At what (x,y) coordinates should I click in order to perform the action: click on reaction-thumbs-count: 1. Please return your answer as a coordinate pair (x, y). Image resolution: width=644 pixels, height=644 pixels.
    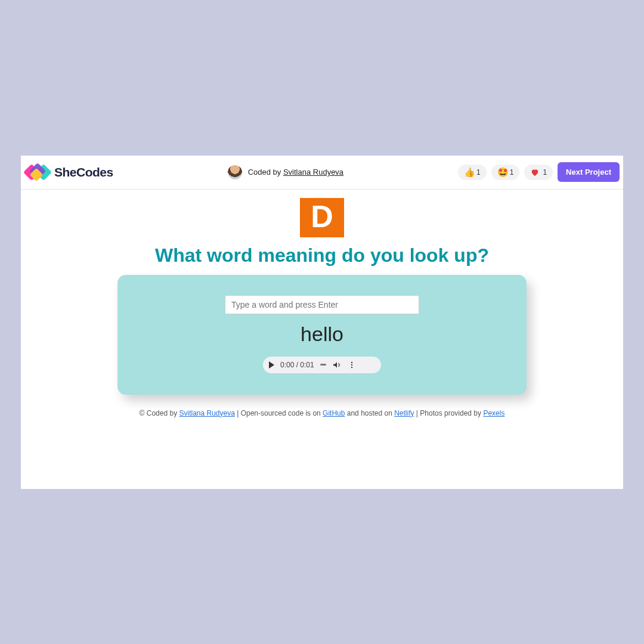
    Looking at the image, I should click on (478, 172).